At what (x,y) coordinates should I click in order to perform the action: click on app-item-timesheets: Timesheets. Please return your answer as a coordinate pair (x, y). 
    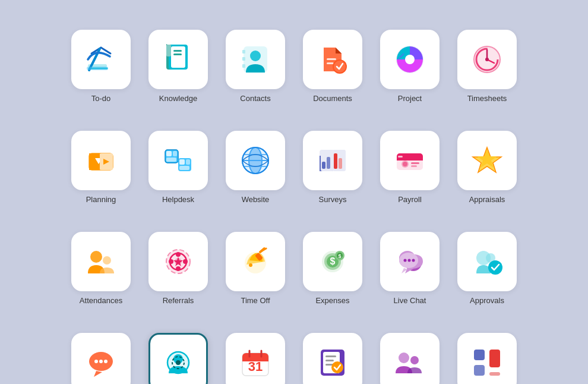
    Looking at the image, I should click on (487, 59).